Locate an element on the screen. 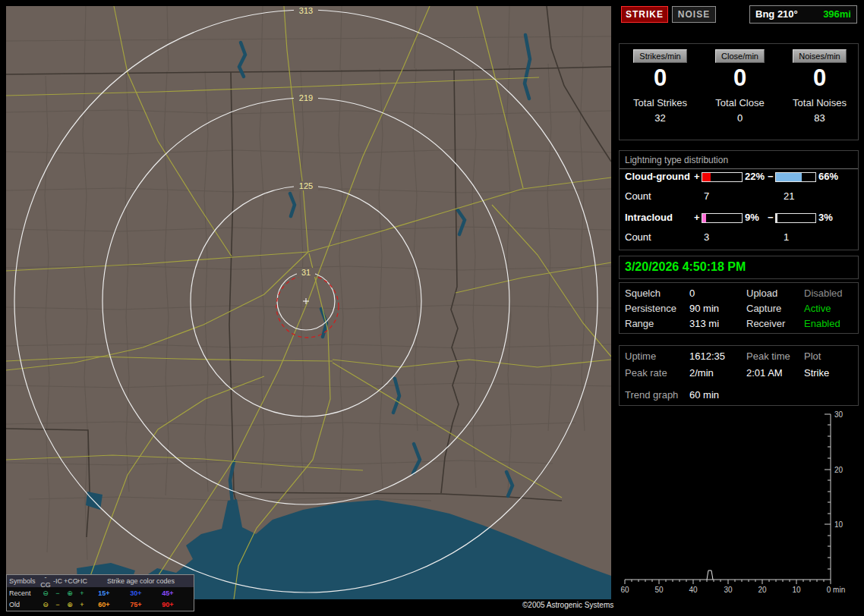 The height and width of the screenshot is (616, 864). total-noises-label: Total Noises is located at coordinates (820, 103).